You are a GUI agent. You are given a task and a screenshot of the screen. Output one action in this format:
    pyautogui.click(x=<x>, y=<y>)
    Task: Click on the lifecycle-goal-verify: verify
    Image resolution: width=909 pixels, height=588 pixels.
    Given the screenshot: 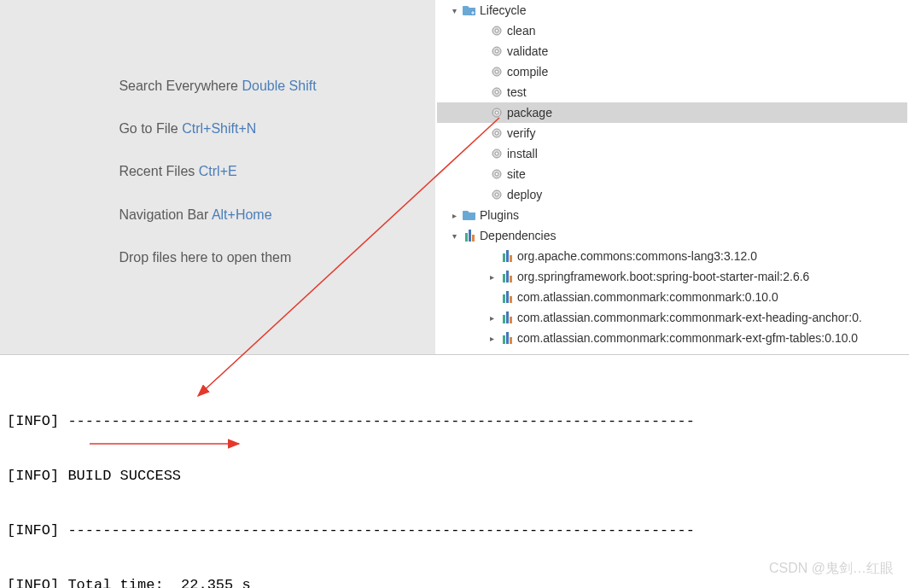 What is the action you would take?
    pyautogui.click(x=673, y=133)
    